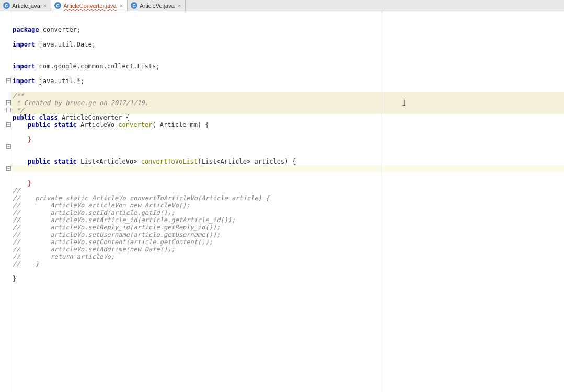 The width and height of the screenshot is (564, 392). What do you see at coordinates (287, 66) in the screenshot?
I see `code-line: import com.google.common.collect.Lists;` at bounding box center [287, 66].